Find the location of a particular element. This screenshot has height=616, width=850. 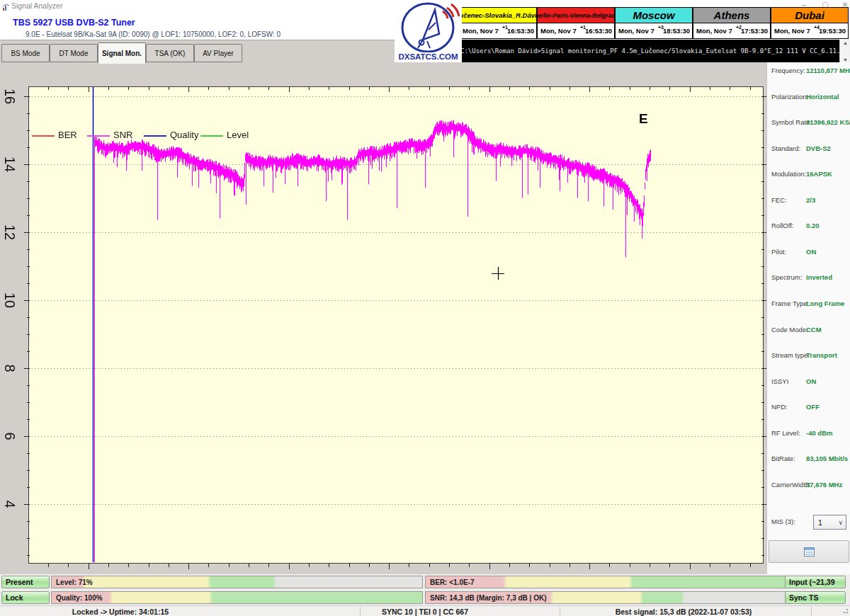

quality-bar: Quality: 100% is located at coordinates (237, 598).